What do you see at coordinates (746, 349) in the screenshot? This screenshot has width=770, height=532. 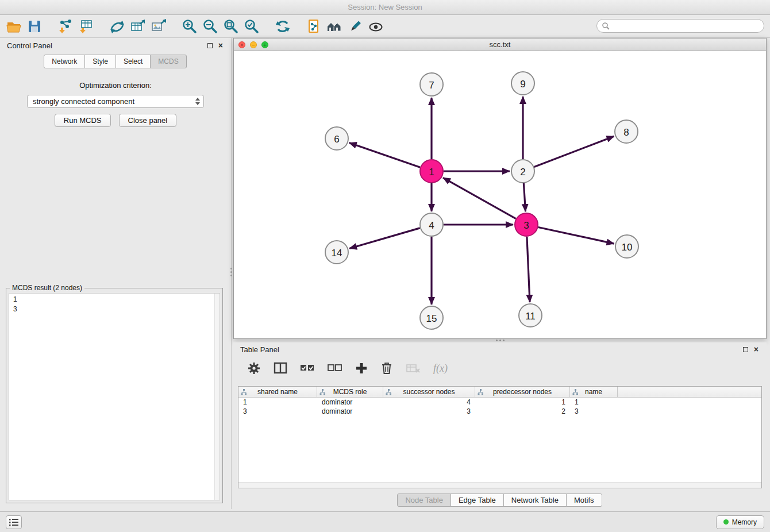 I see `float-table-panel-icon` at bounding box center [746, 349].